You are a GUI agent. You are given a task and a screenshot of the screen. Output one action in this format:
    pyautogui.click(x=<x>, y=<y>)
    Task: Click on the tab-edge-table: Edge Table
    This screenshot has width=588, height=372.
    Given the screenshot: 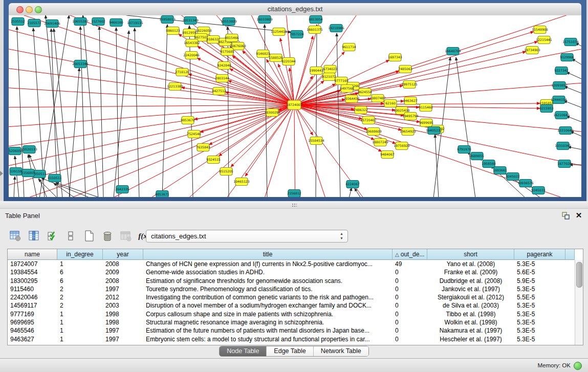 What is the action you would take?
    pyautogui.click(x=290, y=351)
    